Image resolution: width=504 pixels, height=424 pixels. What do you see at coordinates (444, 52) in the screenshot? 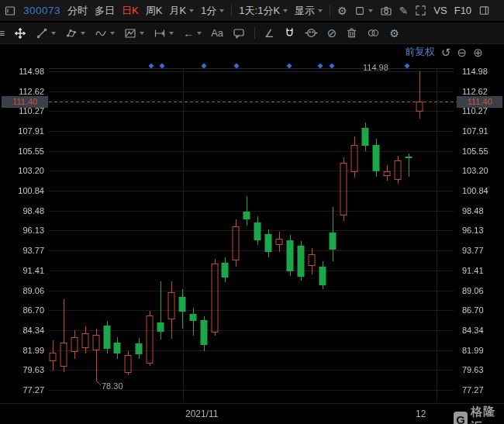
I see `chart-overlay-controls: 前复权 ↺ ⊖ ⊕` at bounding box center [444, 52].